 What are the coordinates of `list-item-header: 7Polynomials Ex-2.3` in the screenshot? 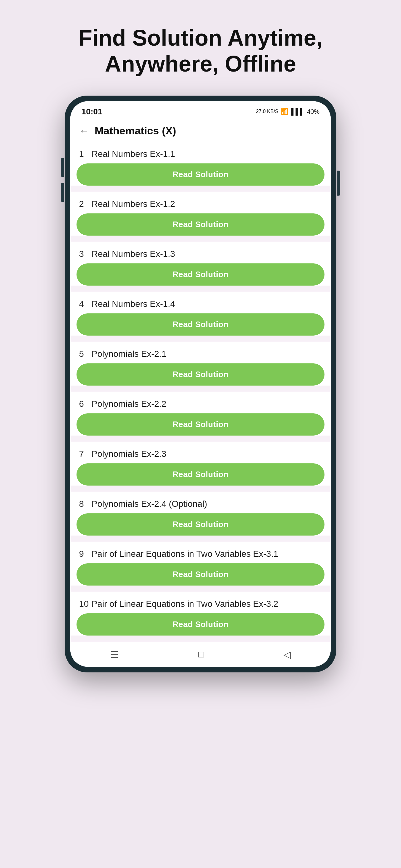 It's located at (201, 453).